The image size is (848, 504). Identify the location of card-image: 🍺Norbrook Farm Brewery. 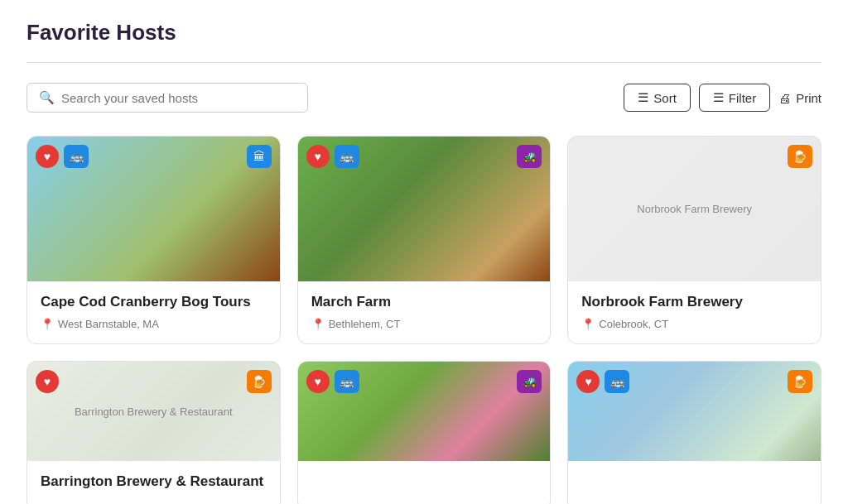
(694, 209).